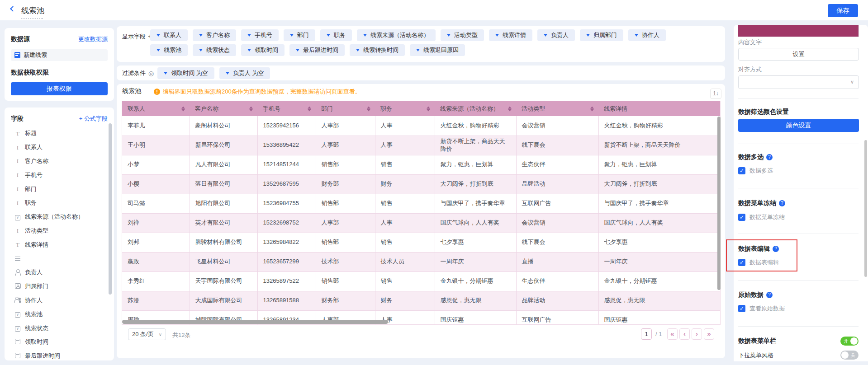  What do you see at coordinates (59, 258) in the screenshot?
I see `field-item` at bounding box center [59, 258].